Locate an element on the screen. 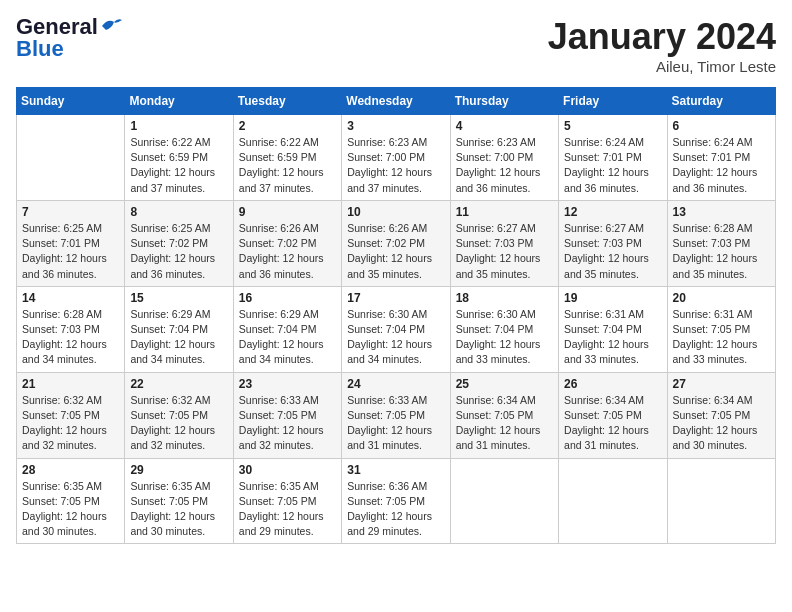 This screenshot has height=612, width=792. logo: General Blue is located at coordinates (69, 38).